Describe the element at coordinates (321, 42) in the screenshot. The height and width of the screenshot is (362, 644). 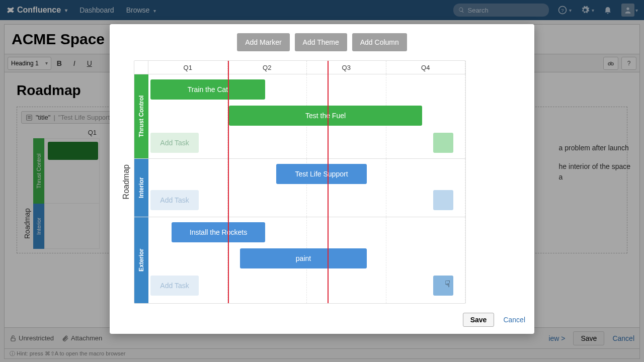
I see `add-theme-button: Add Theme` at that location.